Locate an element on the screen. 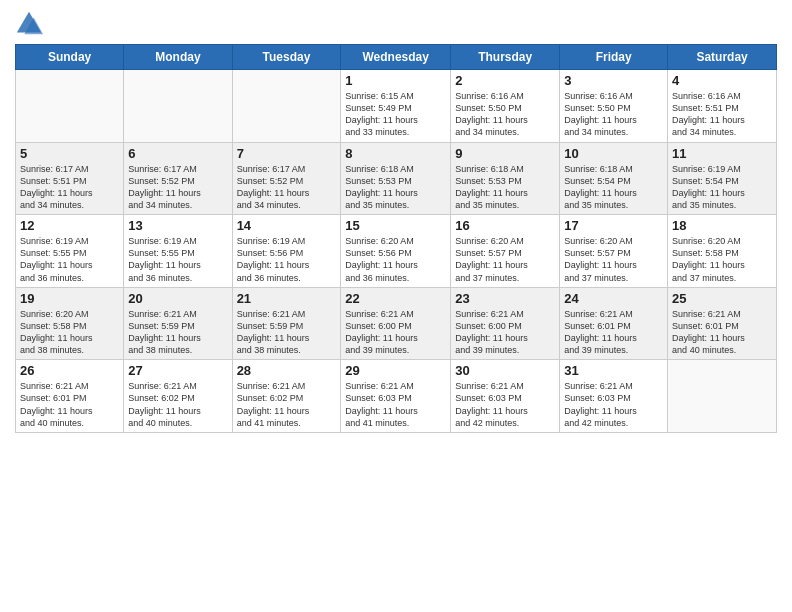  day-number: 1 is located at coordinates (396, 80).